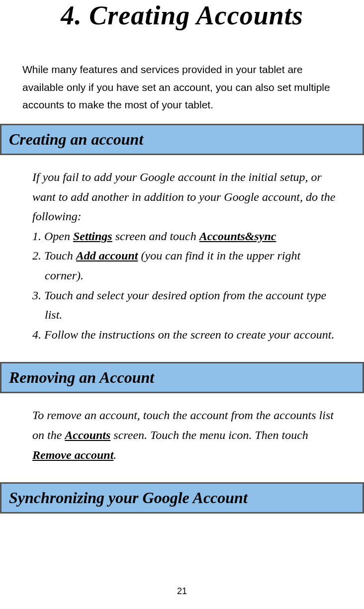 This screenshot has width=364, height=609. Describe the element at coordinates (88, 435) in the screenshot. I see `section2-accounts: Accounts` at that location.